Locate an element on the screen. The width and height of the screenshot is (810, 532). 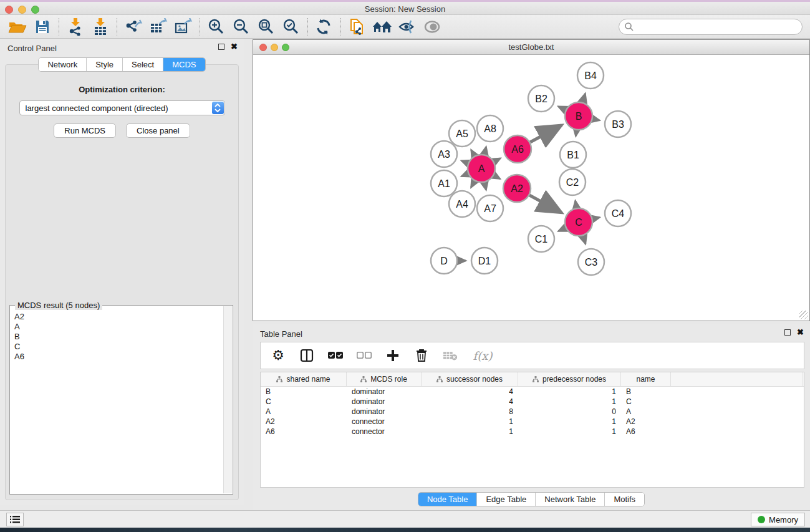
save-session-button is located at coordinates (42, 27).